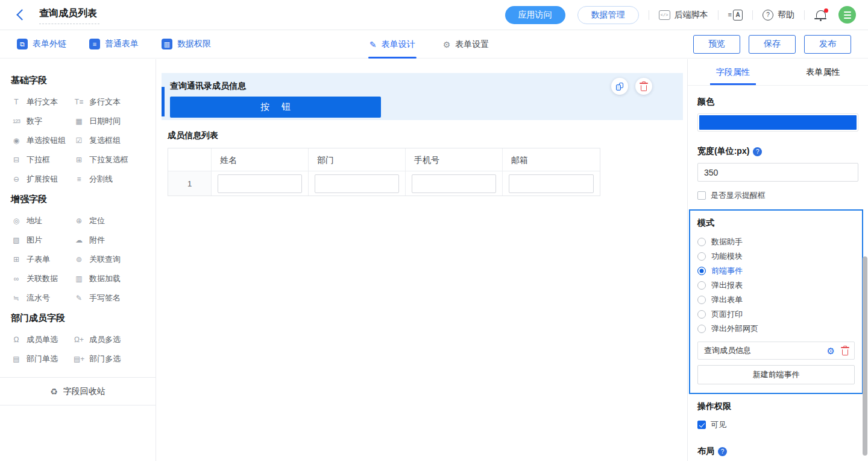 The width and height of the screenshot is (868, 461). I want to click on tab-form-properties: 表单属性, so click(823, 72).